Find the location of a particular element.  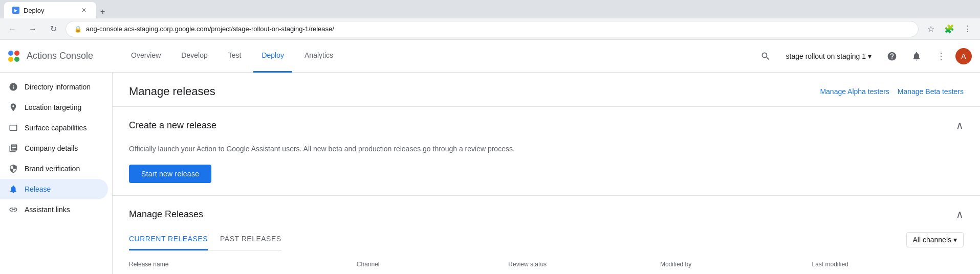

tab-row: CURRENT RELEASES PAST RELEASES All chann… is located at coordinates (547, 239).